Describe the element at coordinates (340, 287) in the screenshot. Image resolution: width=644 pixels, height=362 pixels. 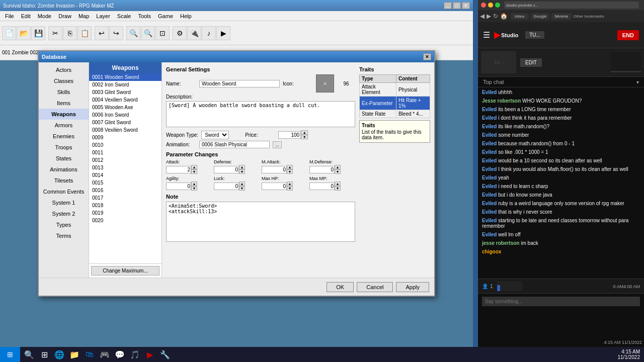
I see `ok-btn: OK` at that location.